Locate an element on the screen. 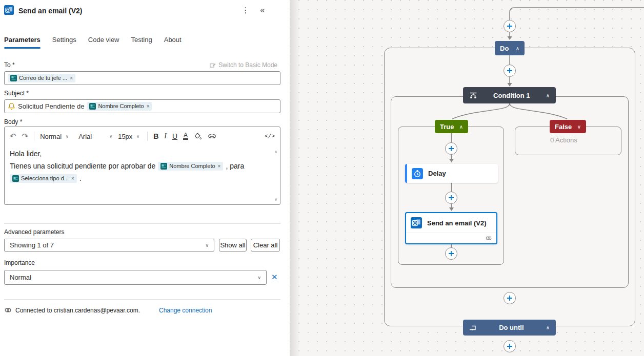 The width and height of the screenshot is (644, 356). subject-text: Solicitud Pendiente de is located at coordinates (51, 107).